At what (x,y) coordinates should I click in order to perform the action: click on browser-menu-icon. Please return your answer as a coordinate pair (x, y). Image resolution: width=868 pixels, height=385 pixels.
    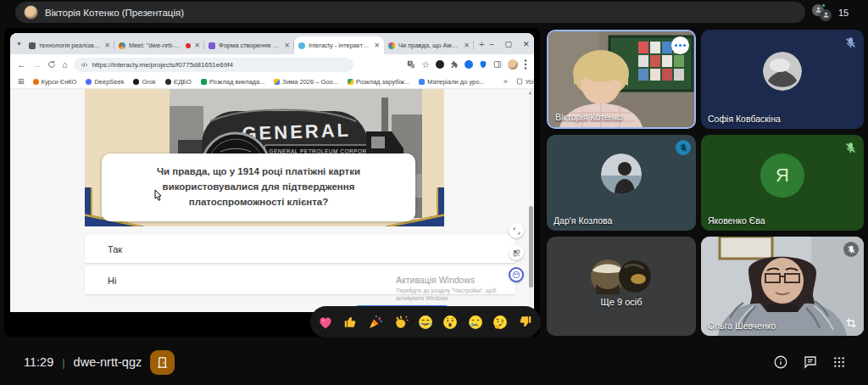
    Looking at the image, I should click on (526, 64).